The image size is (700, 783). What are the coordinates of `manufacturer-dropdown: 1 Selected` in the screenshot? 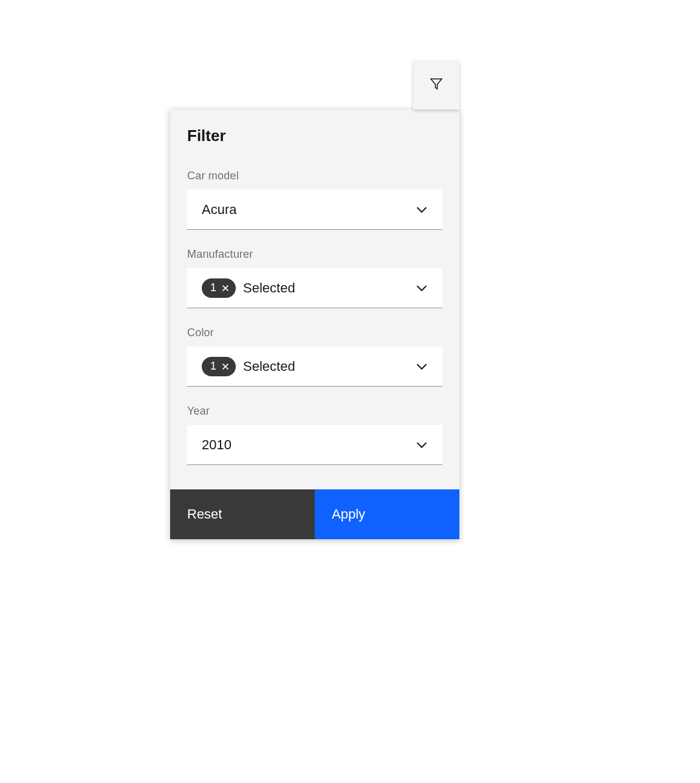 It's located at (315, 288).